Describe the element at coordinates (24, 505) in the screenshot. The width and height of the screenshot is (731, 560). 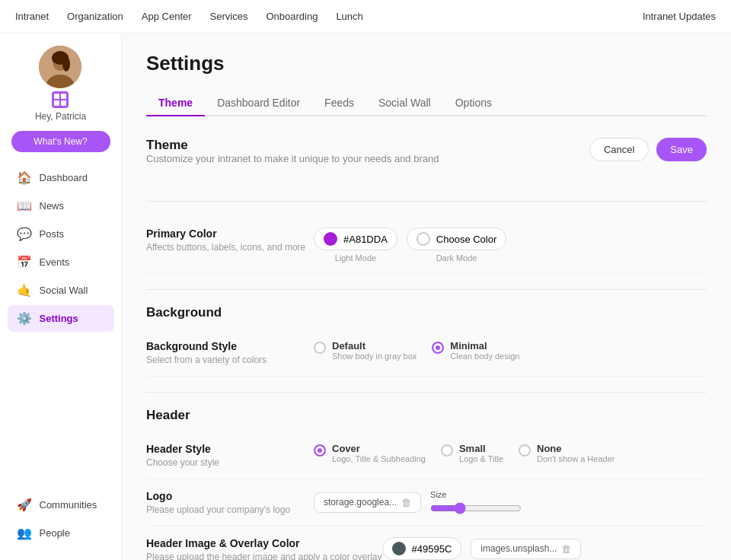
I see `communities-icon: 🚀` at that location.